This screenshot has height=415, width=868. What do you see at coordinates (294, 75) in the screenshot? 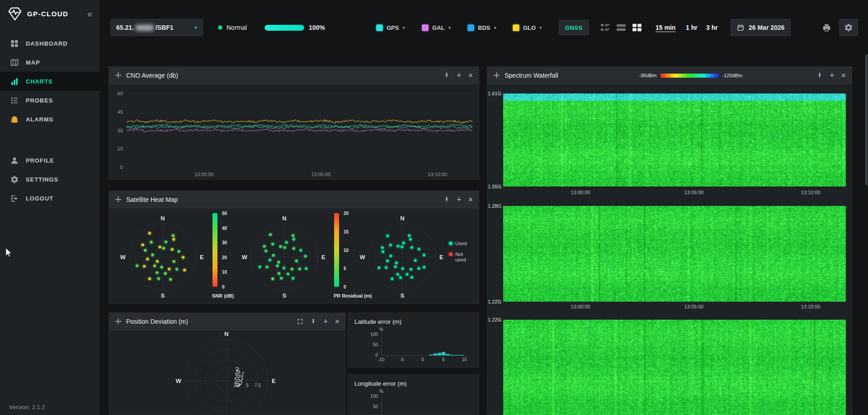
I see `panel-header: CNO Average (db) + ×` at bounding box center [294, 75].